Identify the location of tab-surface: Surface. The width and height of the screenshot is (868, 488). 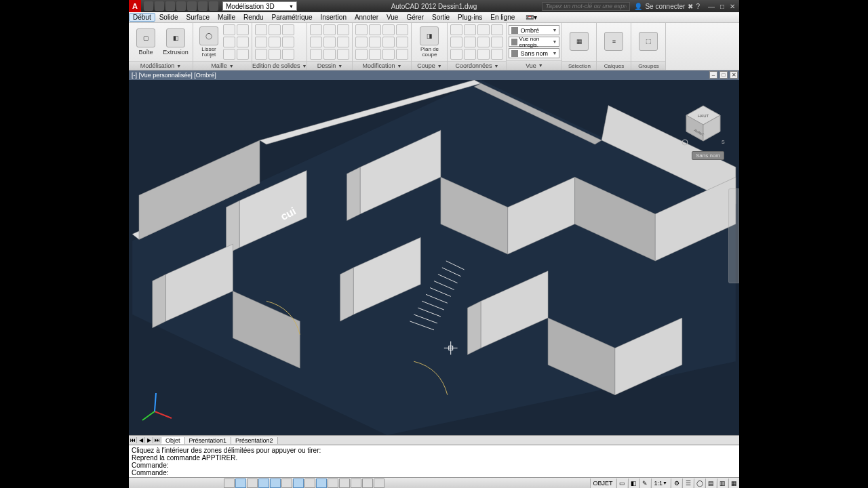
(198, 18).